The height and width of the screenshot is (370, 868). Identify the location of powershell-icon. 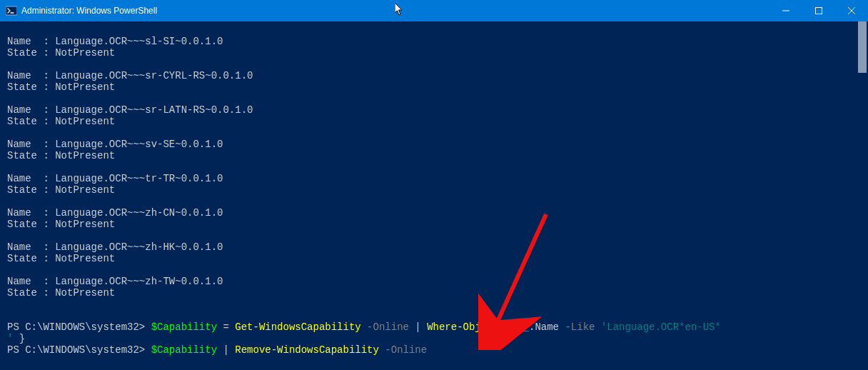
(11, 11).